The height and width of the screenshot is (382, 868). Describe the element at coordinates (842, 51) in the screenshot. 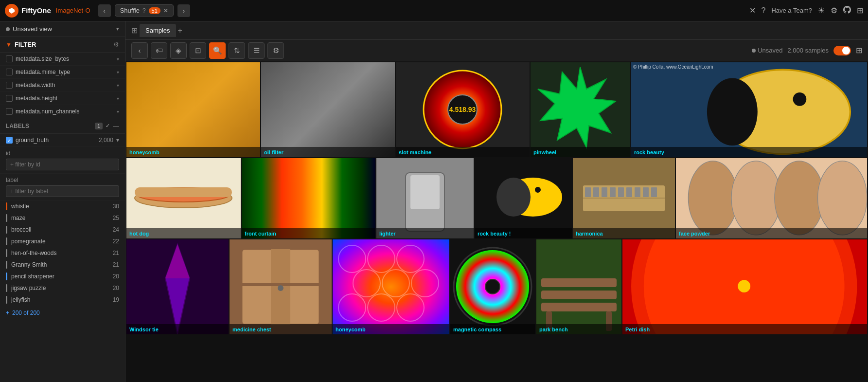

I see `toggle-control` at that location.